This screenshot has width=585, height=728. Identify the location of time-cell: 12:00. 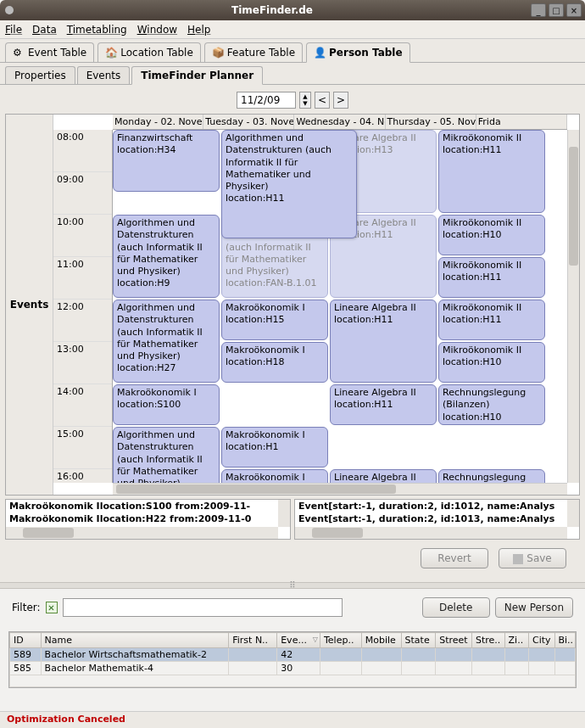
(83, 321).